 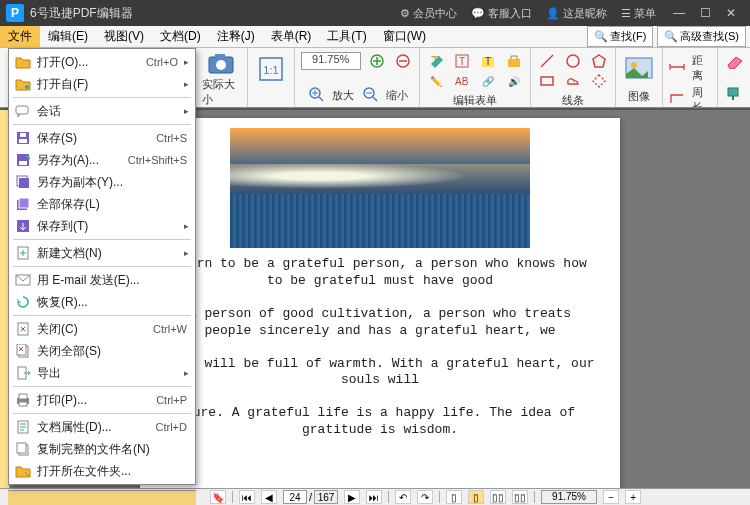 What do you see at coordinates (403, 61) in the screenshot?
I see `zoom-sub-button` at bounding box center [403, 61].